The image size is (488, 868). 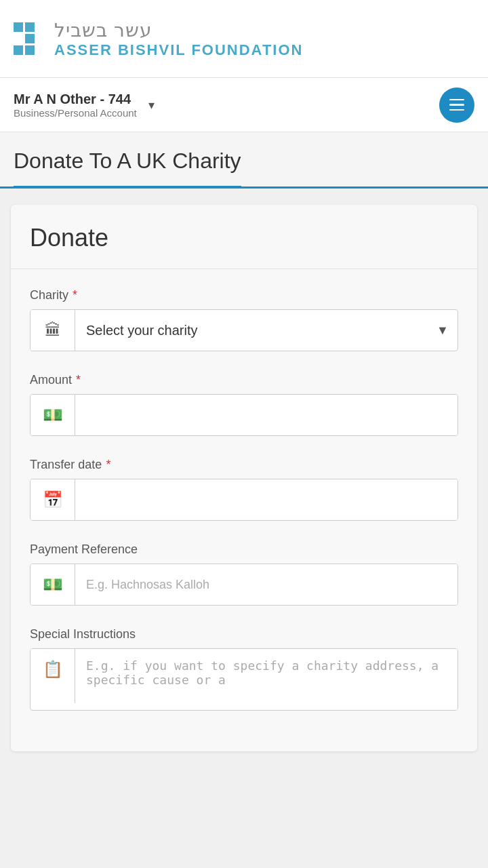 What do you see at coordinates (266, 585) in the screenshot?
I see `payment-reference-input` at bounding box center [266, 585].